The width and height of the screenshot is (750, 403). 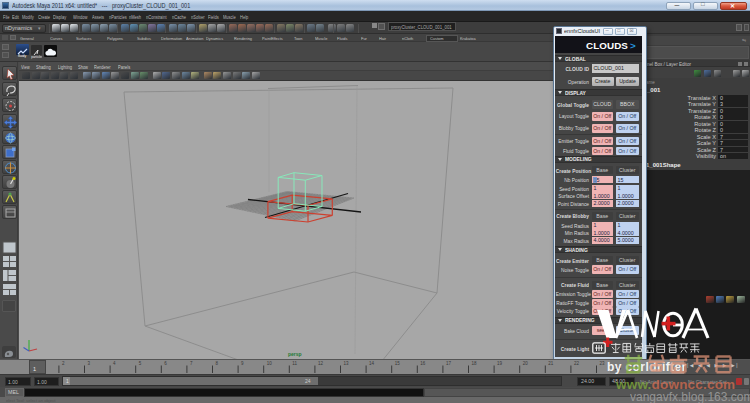 What do you see at coordinates (321, 364) in the screenshot?
I see `svg-text: 12` at bounding box center [321, 364].